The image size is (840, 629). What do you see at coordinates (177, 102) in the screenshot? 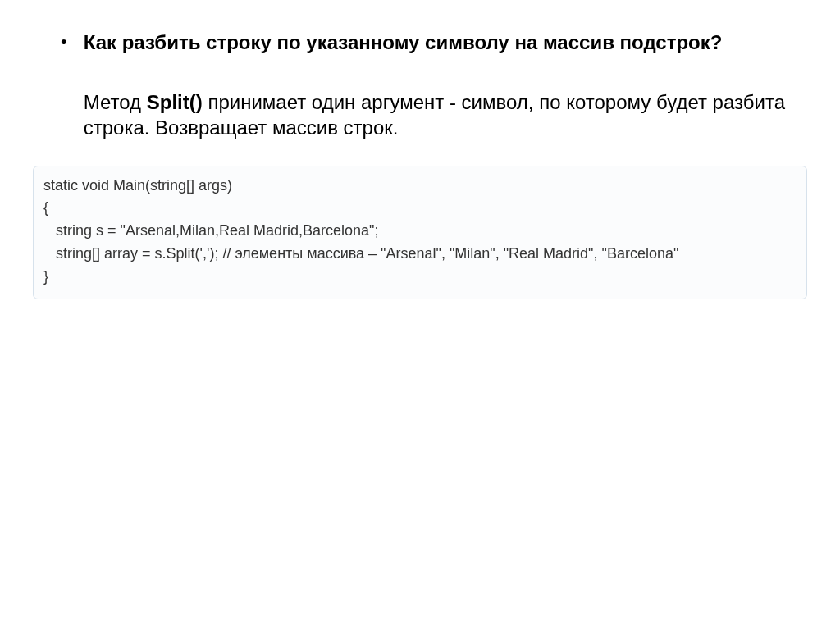
I see `method-name: Split()` at bounding box center [177, 102].